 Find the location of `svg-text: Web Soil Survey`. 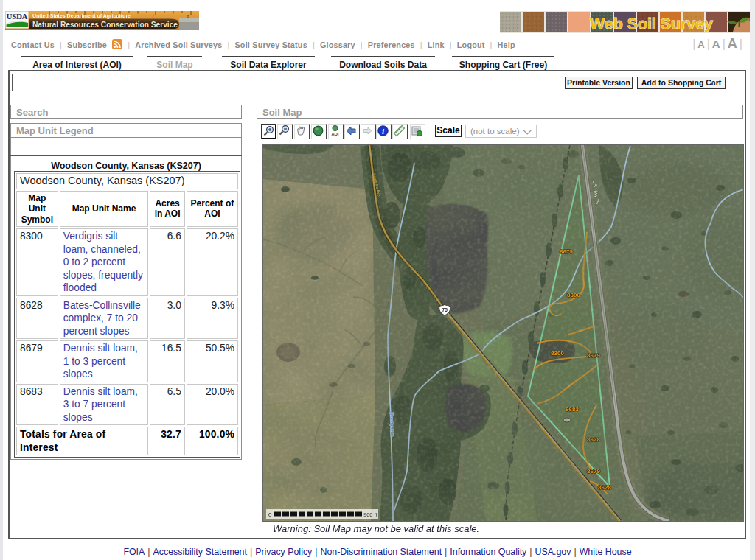

svg-text: Web Soil Survey is located at coordinates (652, 24).